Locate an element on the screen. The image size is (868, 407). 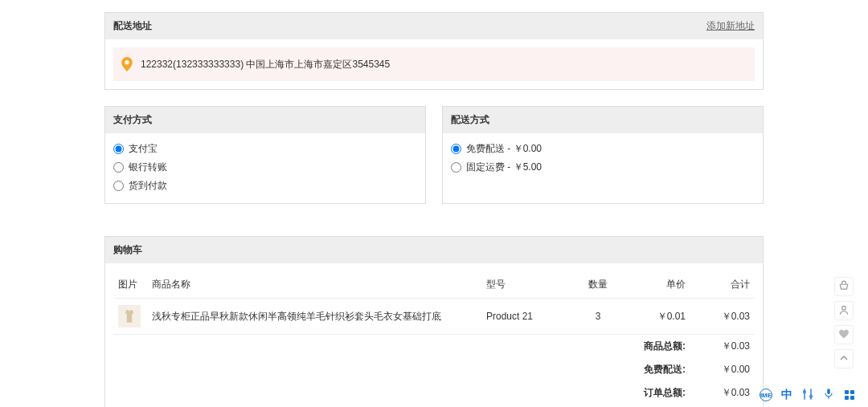
sliders-icon is located at coordinates (808, 395).